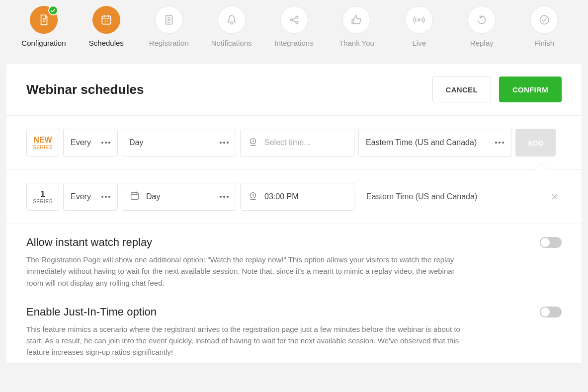  Describe the element at coordinates (232, 20) in the screenshot. I see `bell-icon` at that location.